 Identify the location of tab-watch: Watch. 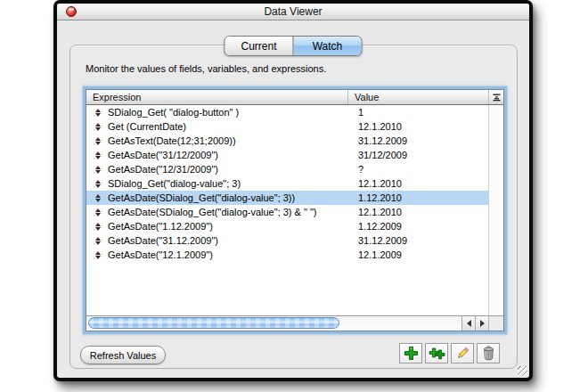
(328, 46).